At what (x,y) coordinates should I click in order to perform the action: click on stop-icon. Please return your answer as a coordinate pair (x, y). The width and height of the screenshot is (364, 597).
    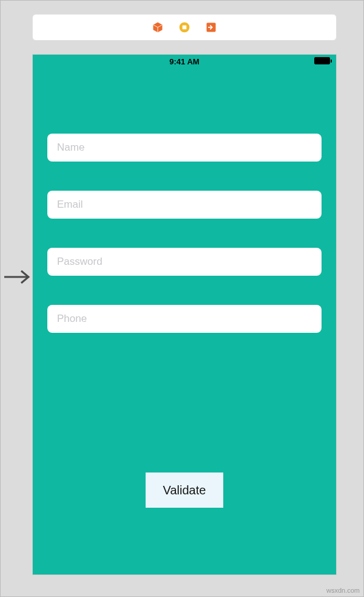
    Looking at the image, I should click on (184, 27).